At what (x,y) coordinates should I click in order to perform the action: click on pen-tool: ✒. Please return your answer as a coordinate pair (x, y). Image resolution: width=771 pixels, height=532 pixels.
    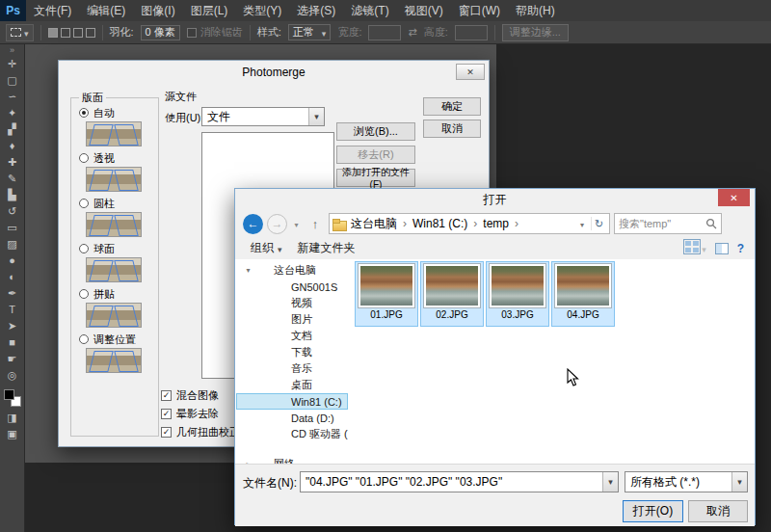
    Looking at the image, I should click on (13, 293).